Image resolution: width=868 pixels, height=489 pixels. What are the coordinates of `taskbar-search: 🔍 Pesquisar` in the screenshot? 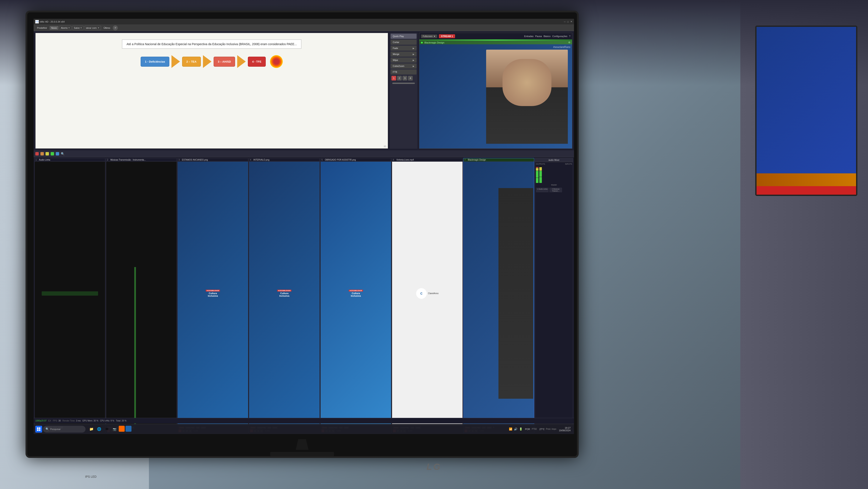 It's located at (64, 429).